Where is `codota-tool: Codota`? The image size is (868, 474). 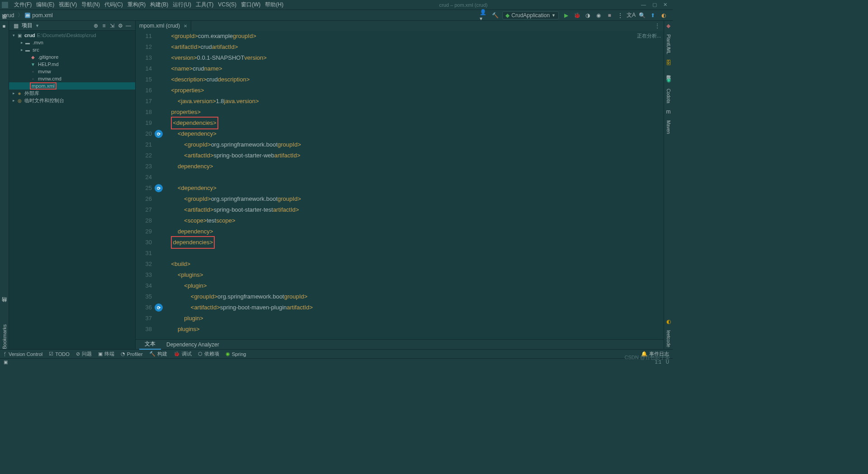
codota-tool: Codota is located at coordinates (668, 96).